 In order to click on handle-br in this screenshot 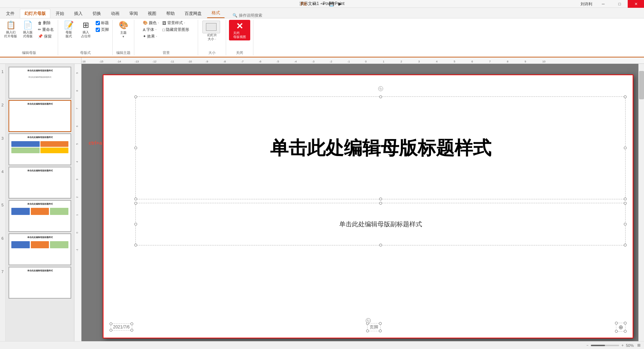, I will do `click(625, 199)`.